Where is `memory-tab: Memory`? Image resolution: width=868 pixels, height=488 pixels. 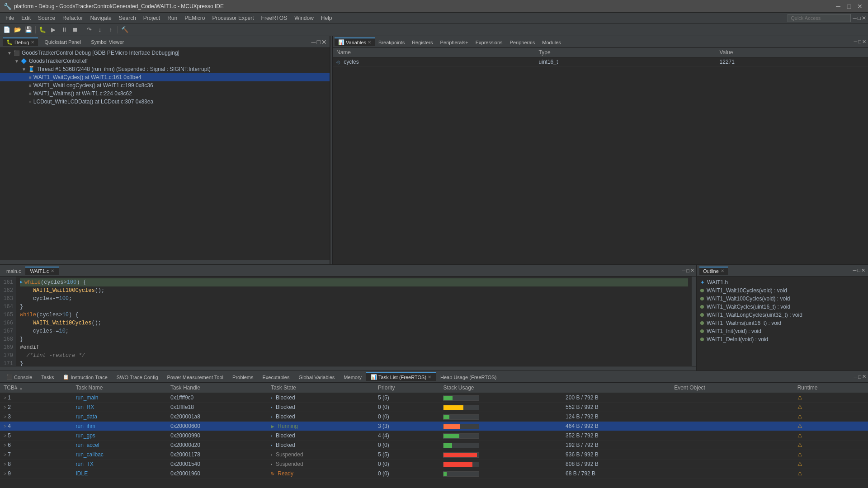
memory-tab: Memory is located at coordinates (353, 377).